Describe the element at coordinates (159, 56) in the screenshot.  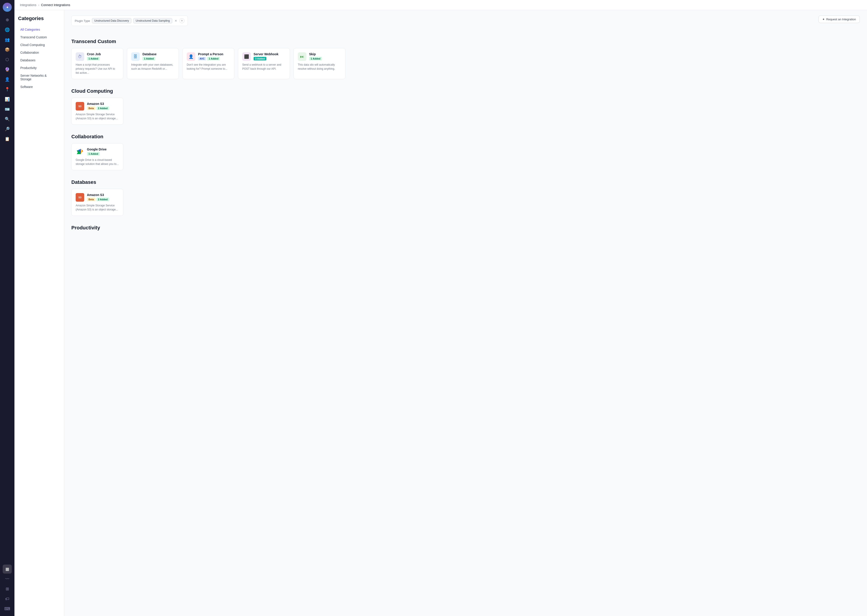
I see `card-db-title-row: Database 1 Added` at that location.